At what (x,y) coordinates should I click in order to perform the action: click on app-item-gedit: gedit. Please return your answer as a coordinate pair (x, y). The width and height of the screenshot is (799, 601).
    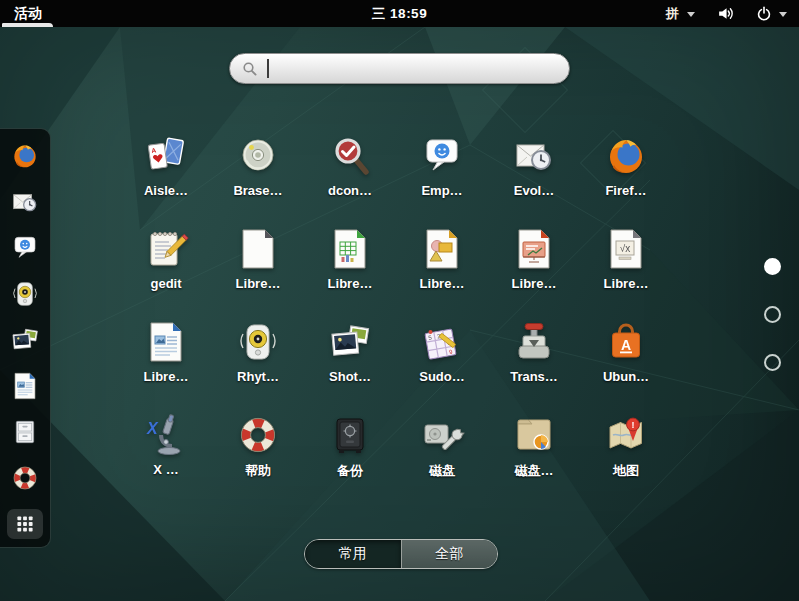
    Looking at the image, I should click on (166, 272).